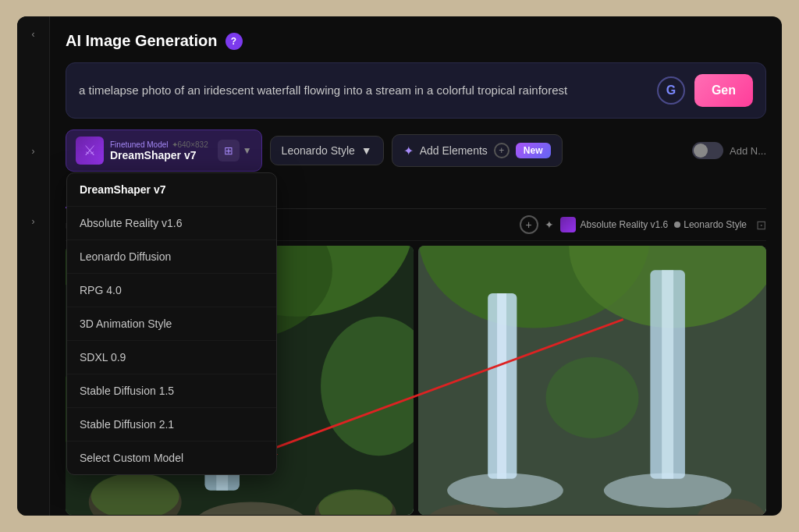 The image size is (799, 532). I want to click on dropdown-item-sd21: Stable Diffusion 2.1, so click(172, 424).